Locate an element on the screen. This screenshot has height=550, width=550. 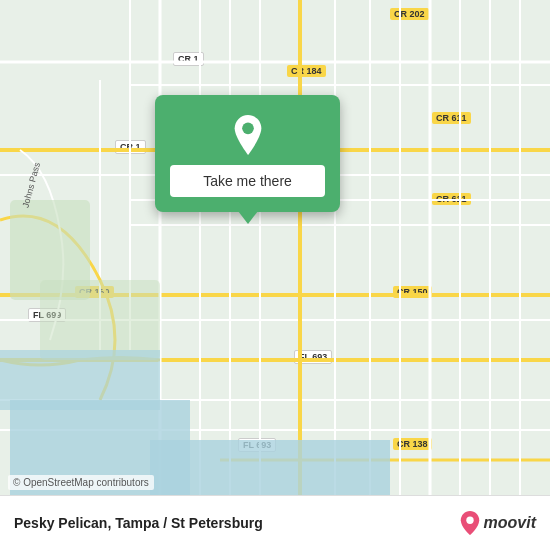
moovit-logo: moovit is located at coordinates (498, 523).